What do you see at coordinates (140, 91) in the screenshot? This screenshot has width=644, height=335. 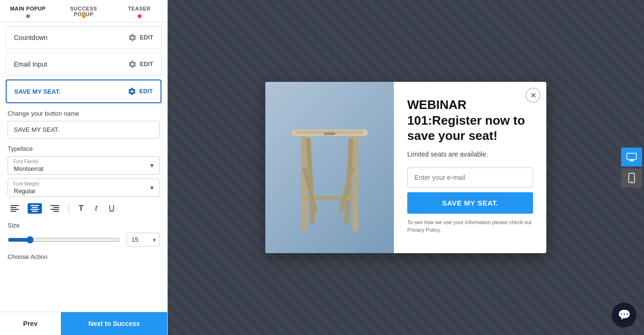 I see `save-edit-area: EDIT` at bounding box center [140, 91].